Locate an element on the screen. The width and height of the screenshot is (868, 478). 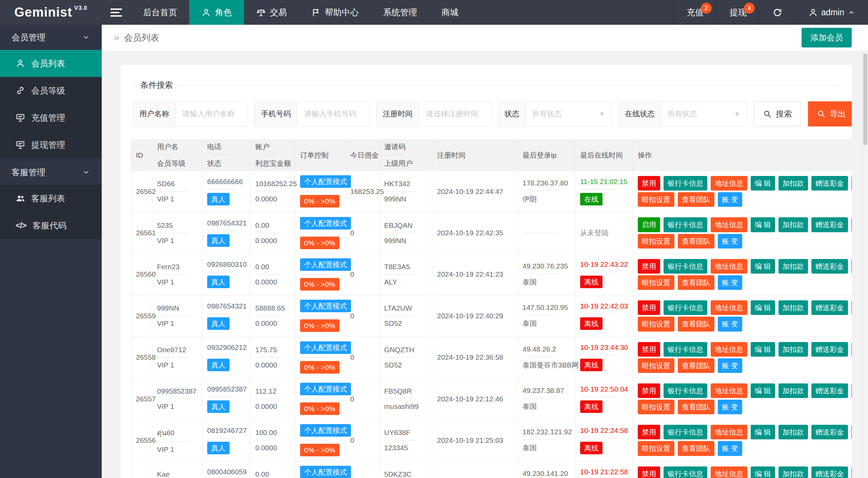
nav-item-trade: 交易 is located at coordinates (272, 12).